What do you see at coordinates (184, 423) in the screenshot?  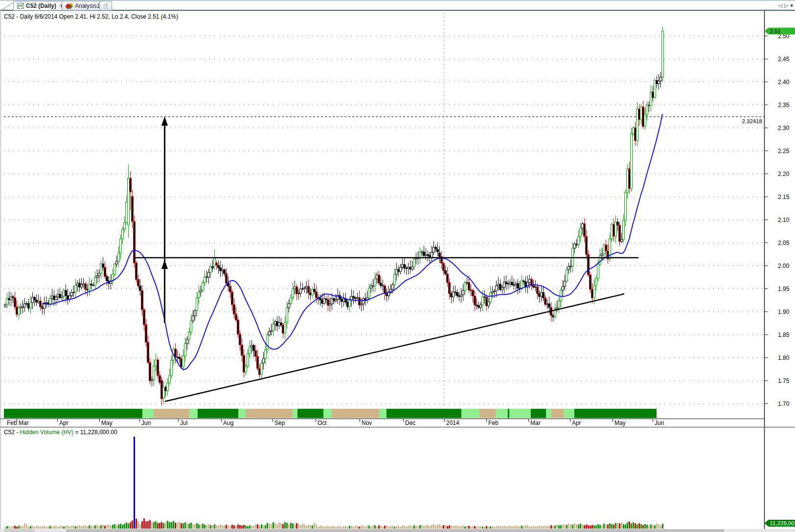 I see `time-axis-label: Jul` at bounding box center [184, 423].